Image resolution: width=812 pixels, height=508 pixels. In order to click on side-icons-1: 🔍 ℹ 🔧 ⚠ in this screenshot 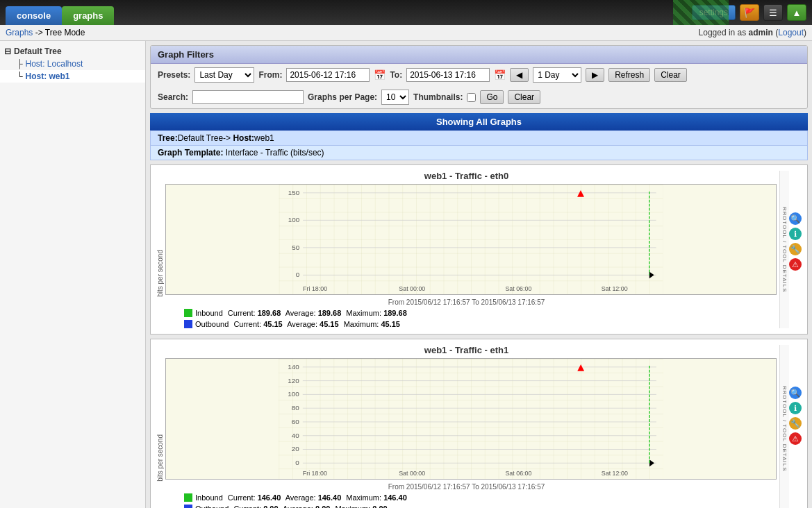, I will do `click(795, 426)`.